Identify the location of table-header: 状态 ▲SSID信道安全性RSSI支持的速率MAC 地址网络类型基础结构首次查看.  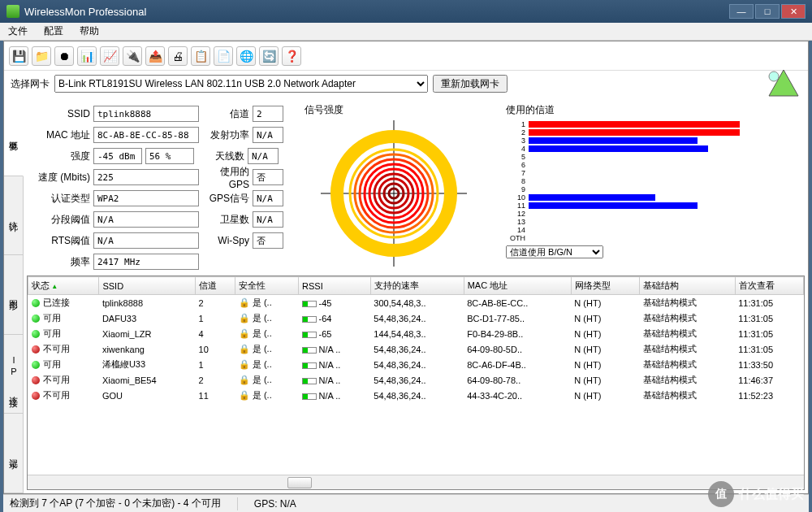
(416, 286).